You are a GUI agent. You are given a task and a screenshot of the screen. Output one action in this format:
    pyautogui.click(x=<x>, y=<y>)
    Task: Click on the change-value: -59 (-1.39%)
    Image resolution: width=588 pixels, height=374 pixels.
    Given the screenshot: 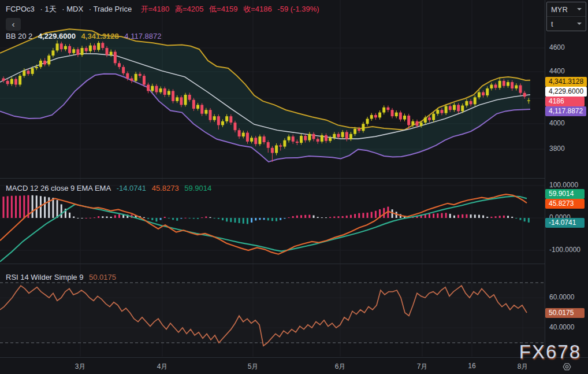 What is the action you would take?
    pyautogui.click(x=298, y=9)
    